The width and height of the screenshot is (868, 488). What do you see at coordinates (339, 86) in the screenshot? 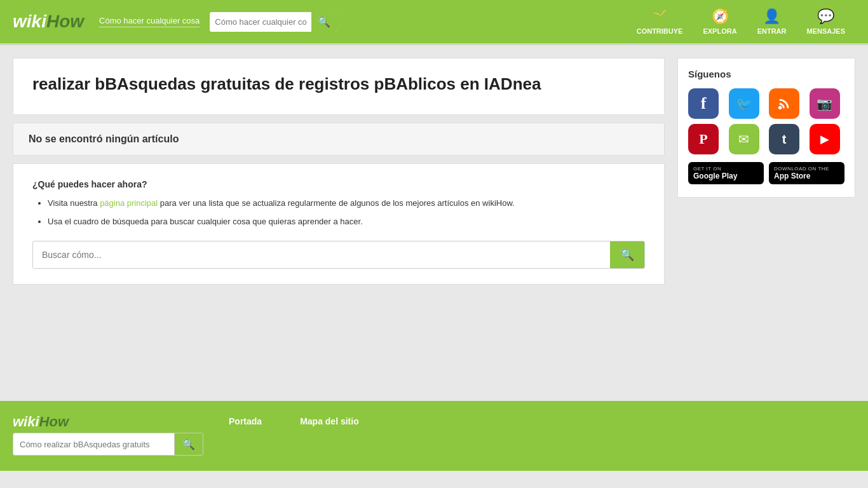
I see `article-title-box: realizar bBAsquedas gratuitas de registr…` at bounding box center [339, 86].